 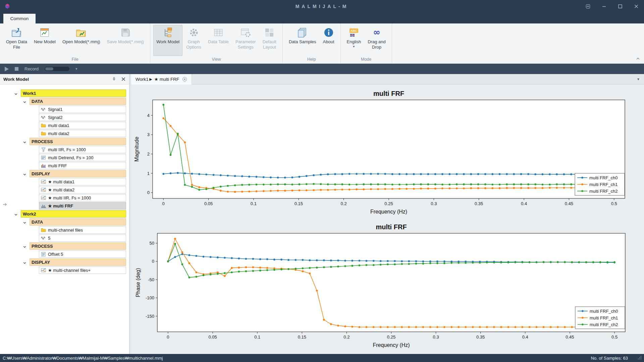 I want to click on pin-icon, so click(x=114, y=79).